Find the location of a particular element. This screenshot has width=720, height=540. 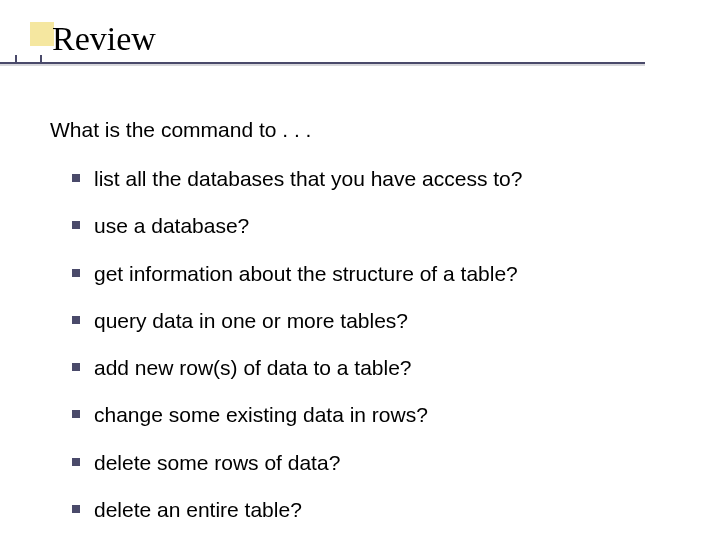

list-item: delete an entire table? is located at coordinates (376, 510).